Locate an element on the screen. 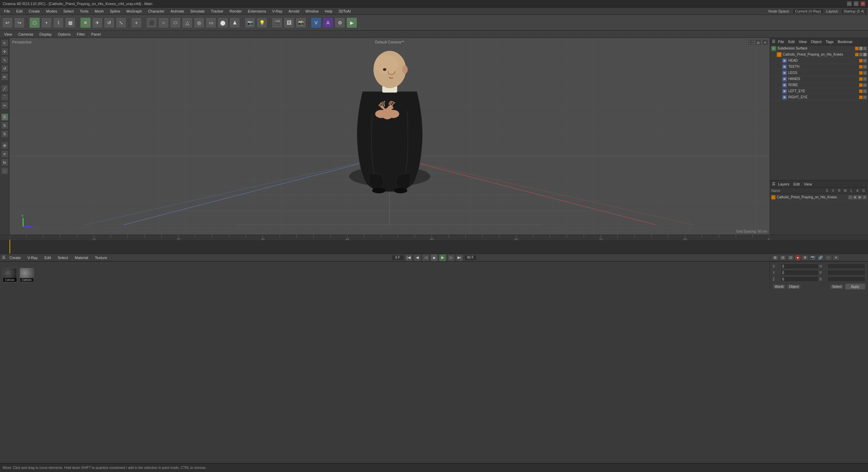 The image size is (868, 472). menu-edit: Edit is located at coordinates (20, 11).